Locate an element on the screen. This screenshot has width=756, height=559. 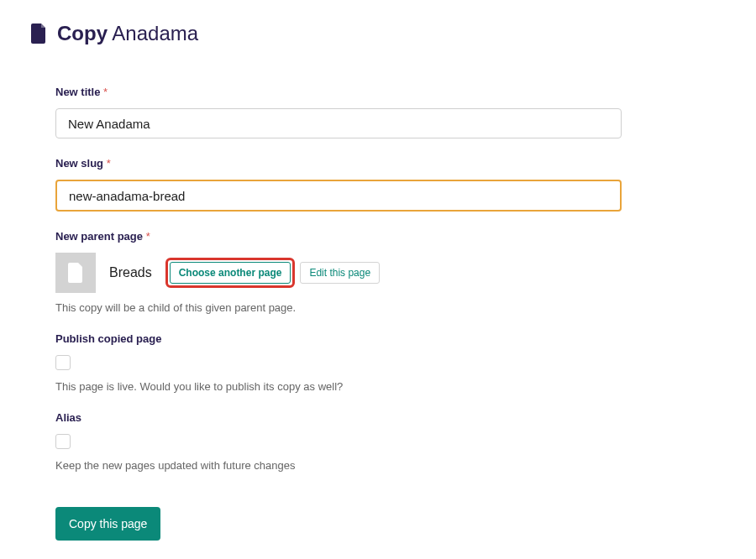
parent-thumb is located at coordinates (76, 273).